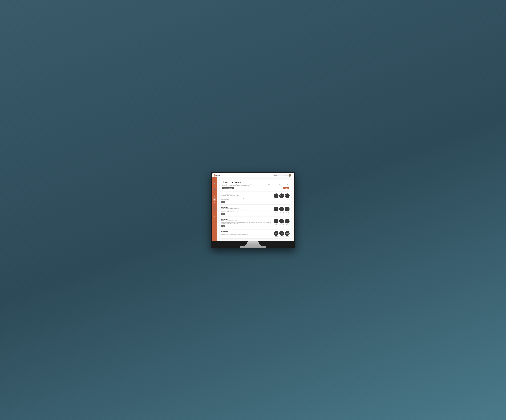 This screenshot has width=506, height=420. I want to click on page-subtitle: Streamline your workflow by creating, up…, so click(255, 185).